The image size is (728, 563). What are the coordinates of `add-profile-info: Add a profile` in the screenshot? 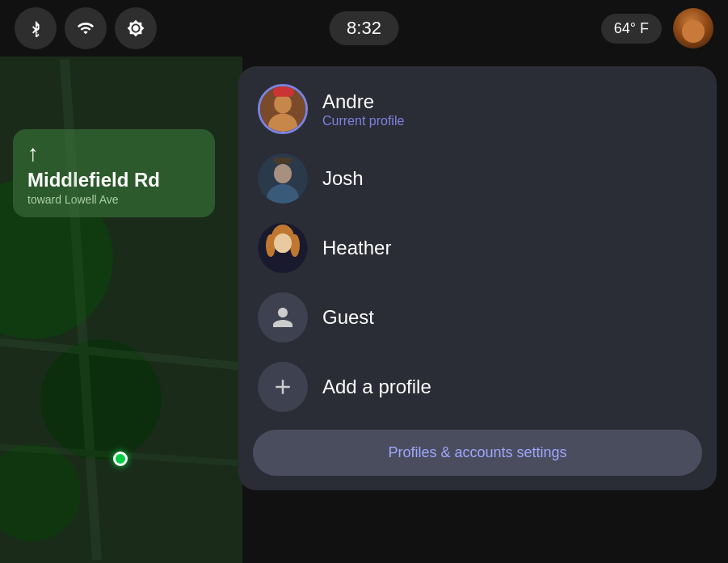 It's located at (377, 387).